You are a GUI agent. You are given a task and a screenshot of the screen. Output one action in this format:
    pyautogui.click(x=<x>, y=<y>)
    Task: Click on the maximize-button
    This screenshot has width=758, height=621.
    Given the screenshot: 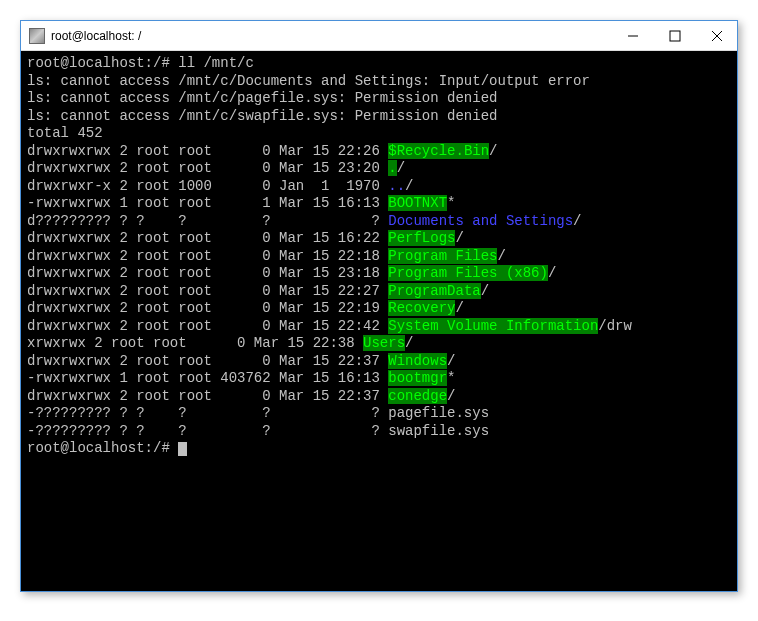 What is the action you would take?
    pyautogui.click(x=675, y=36)
    